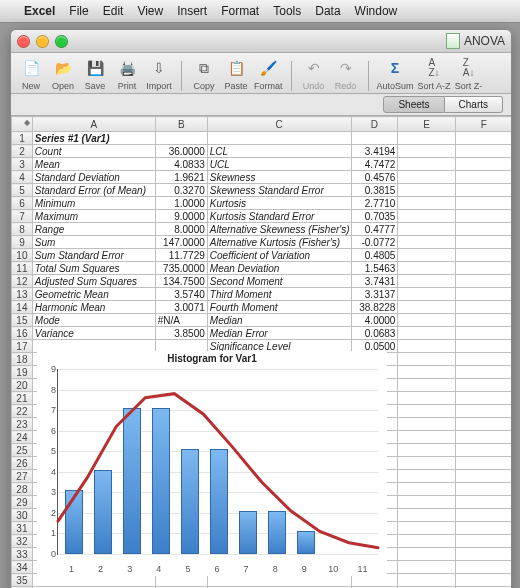 This screenshot has height=588, width=520. I want to click on col-header-d: D, so click(374, 124).